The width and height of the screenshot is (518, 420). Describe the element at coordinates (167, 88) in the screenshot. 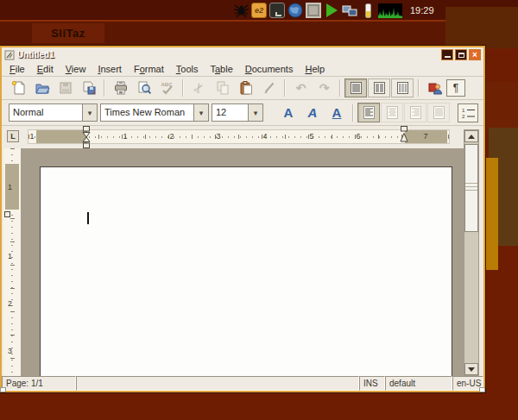

I see `spellcheck-button: ABC` at that location.